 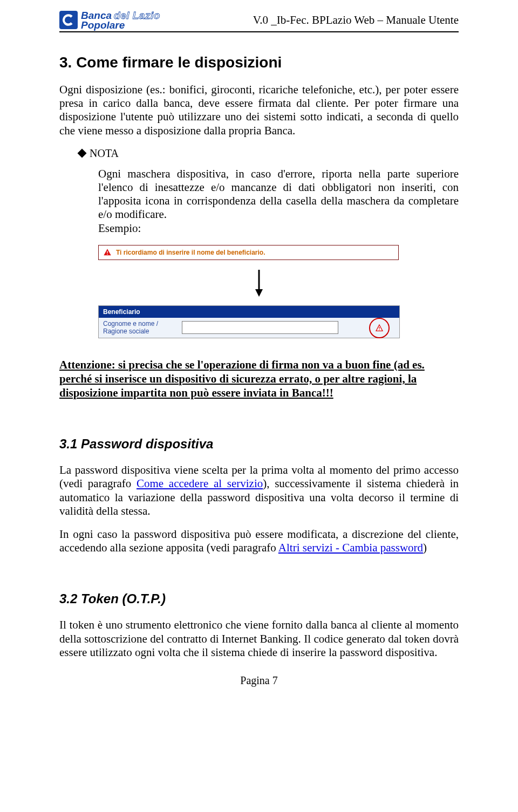 I want to click on para2-b: ), so click(x=425, y=548).